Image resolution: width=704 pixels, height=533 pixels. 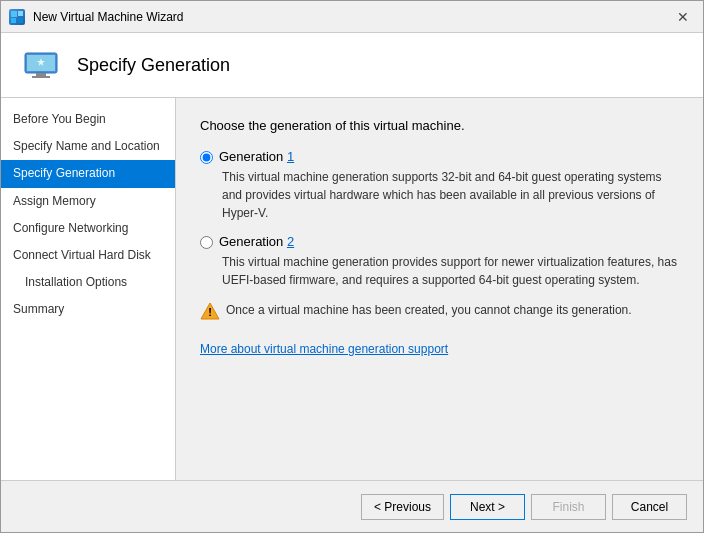 What do you see at coordinates (568, 507) in the screenshot?
I see `finish-button: Finish` at bounding box center [568, 507].